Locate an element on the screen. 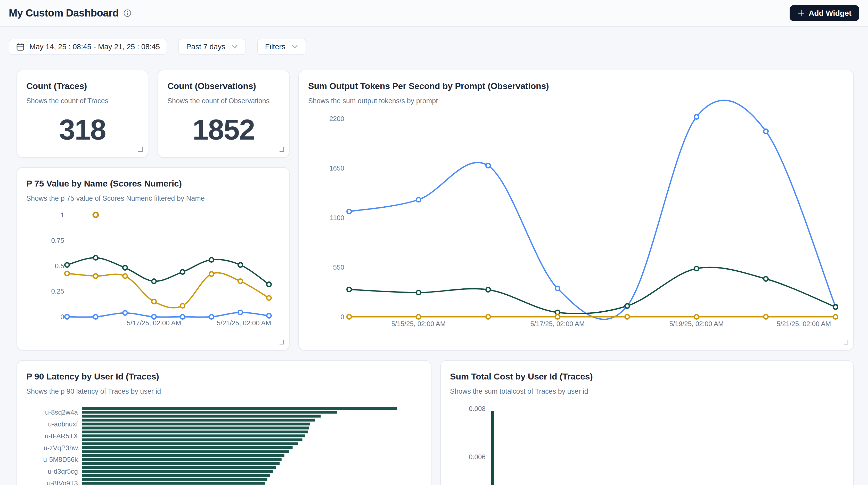 This screenshot has width=868, height=485. y-axis-category-label: u-aobnuxf is located at coordinates (63, 424).